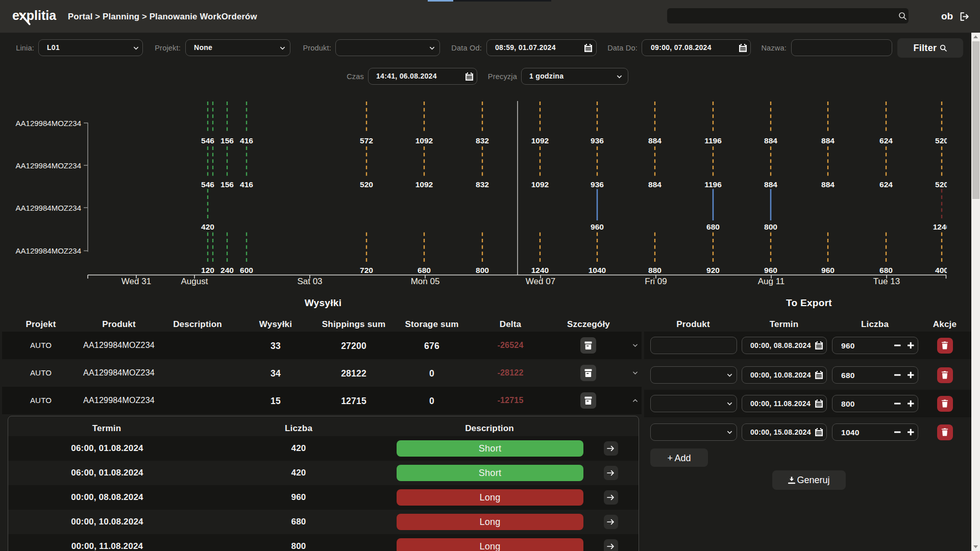 Image resolution: width=980 pixels, height=551 pixels. Describe the element at coordinates (366, 141) in the screenshot. I see `svg-text: 572` at that location.